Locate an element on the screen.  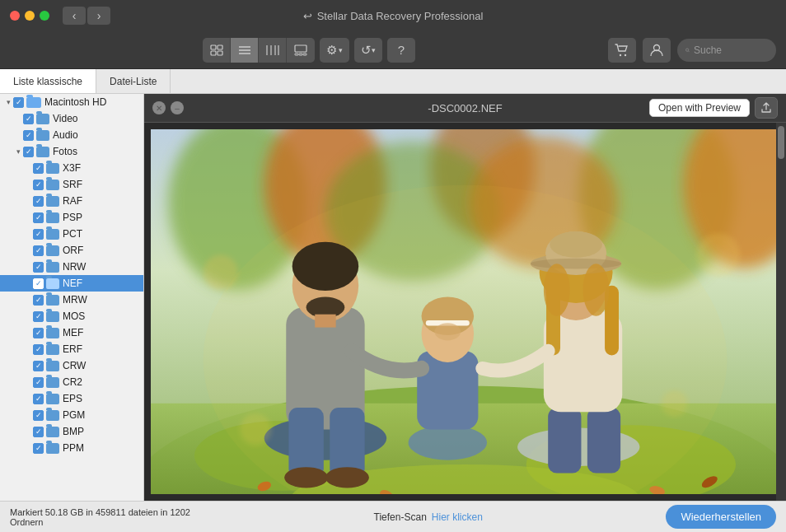
sidebar-item-srf: SRF is located at coordinates (72, 184).